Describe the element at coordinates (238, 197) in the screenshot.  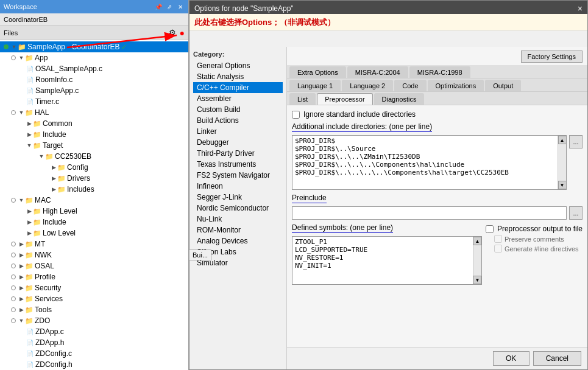
I see `category-segger: Segger J-Link` at that location.